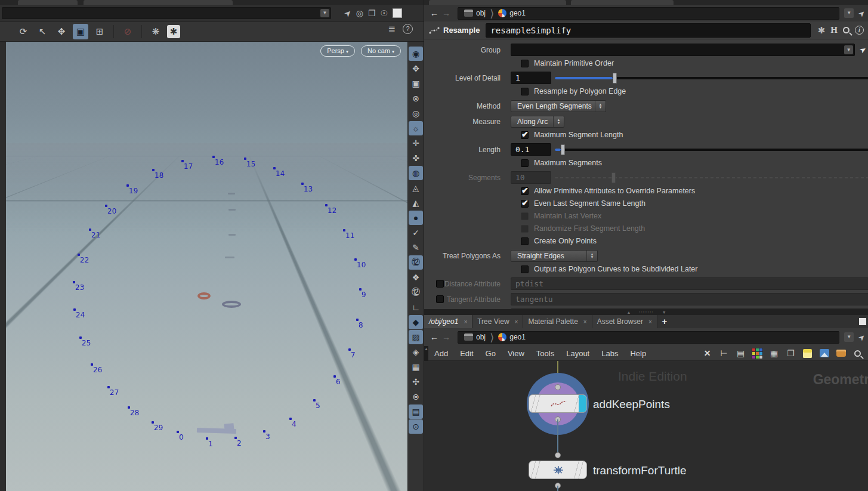 Image resolution: width=868 pixels, height=491 pixels. Describe the element at coordinates (625, 322) in the screenshot. I see `tab-asset-browser: Asset Browser×` at that location.